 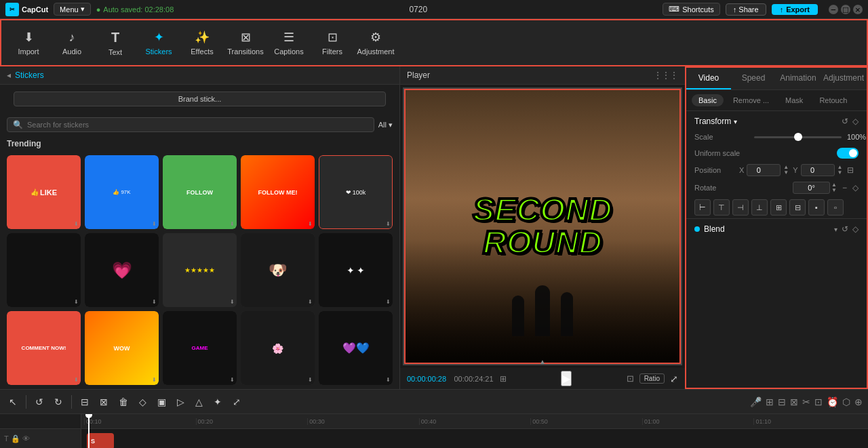 What do you see at coordinates (786, 170) in the screenshot?
I see `x-stepper: ▲▼` at bounding box center [786, 170].